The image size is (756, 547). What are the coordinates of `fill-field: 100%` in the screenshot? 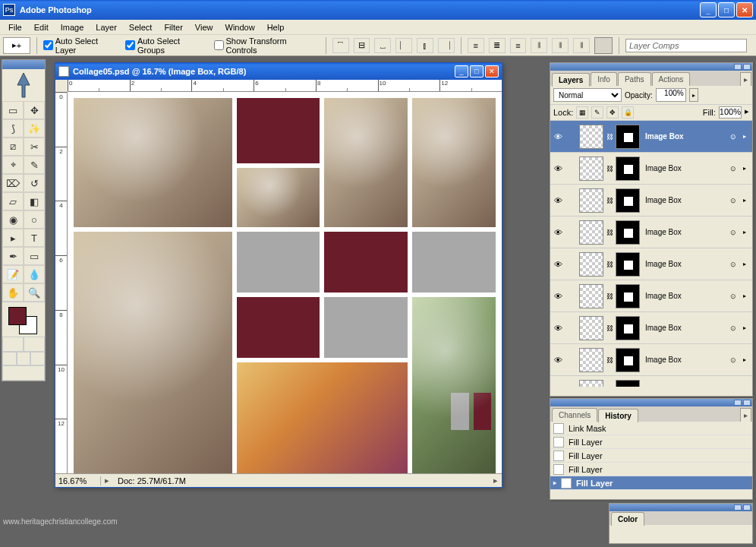 It's located at (730, 112).